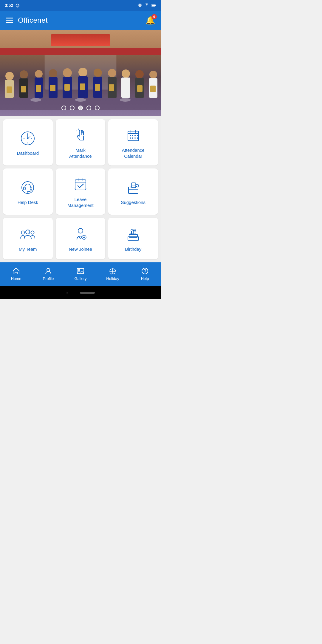 The height and width of the screenshot is (644, 322). What do you see at coordinates (9, 5) in the screenshot?
I see `time-display: 3:52` at bounding box center [9, 5].